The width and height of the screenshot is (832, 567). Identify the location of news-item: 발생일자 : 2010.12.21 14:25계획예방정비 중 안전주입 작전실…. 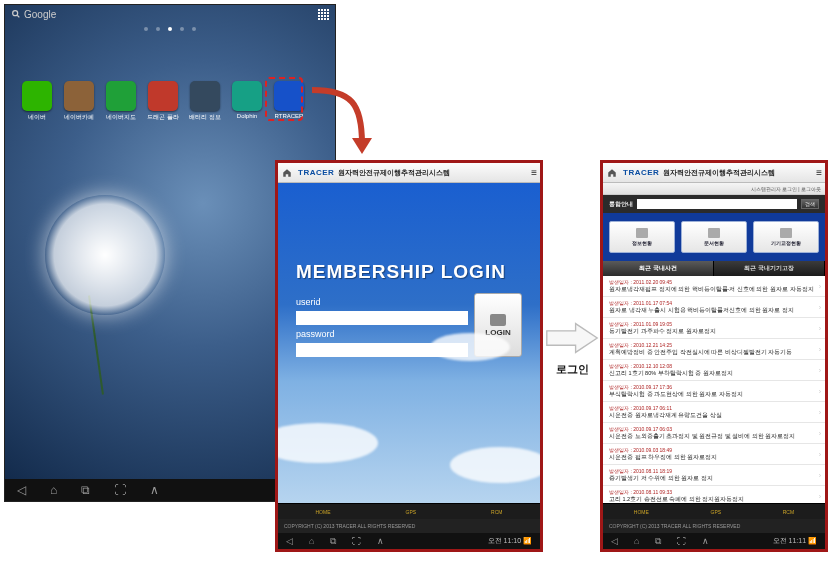
(714, 350).